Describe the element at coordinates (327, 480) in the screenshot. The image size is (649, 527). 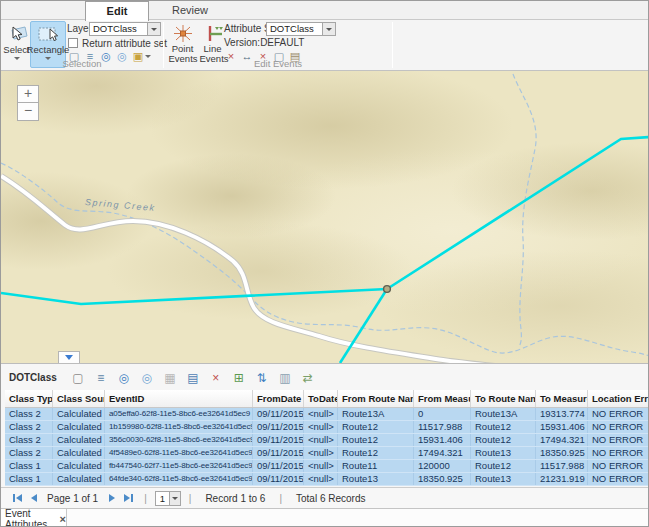
I see `table-row: Class 1Calculated64fde340-62f8-11e5-8bc6…` at that location.